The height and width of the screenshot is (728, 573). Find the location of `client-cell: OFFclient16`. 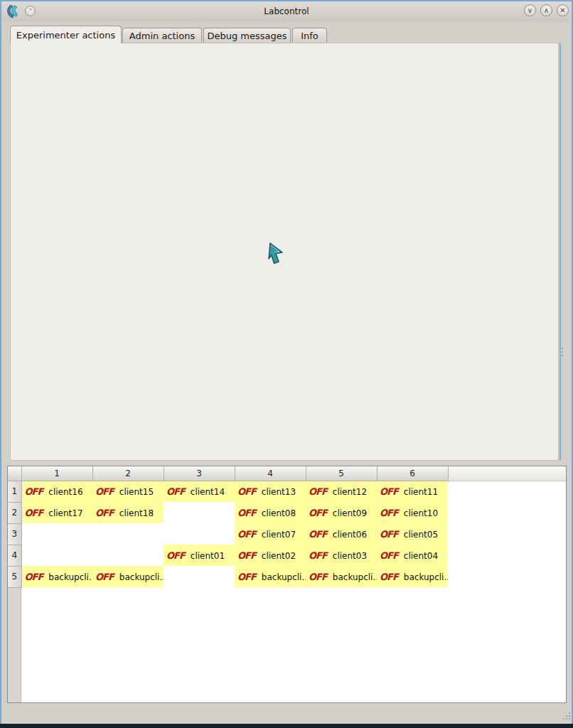

client-cell: OFFclient16 is located at coordinates (57, 491).